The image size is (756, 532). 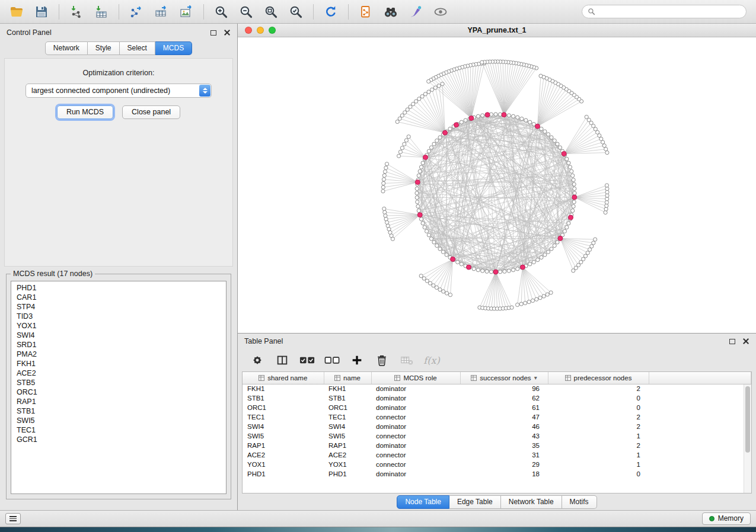 What do you see at coordinates (119, 297) in the screenshot?
I see `result-node-item: CAR1` at bounding box center [119, 297].